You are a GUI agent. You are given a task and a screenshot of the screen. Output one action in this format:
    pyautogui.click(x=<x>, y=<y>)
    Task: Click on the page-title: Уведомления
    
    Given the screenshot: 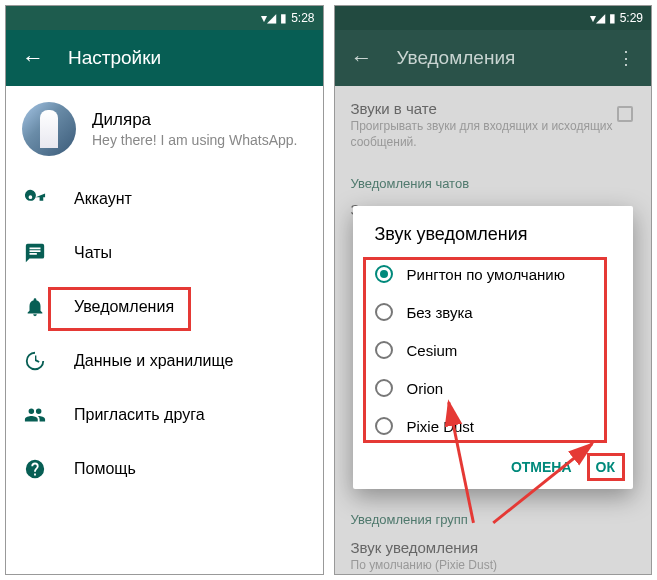 What is the action you would take?
    pyautogui.click(x=456, y=58)
    